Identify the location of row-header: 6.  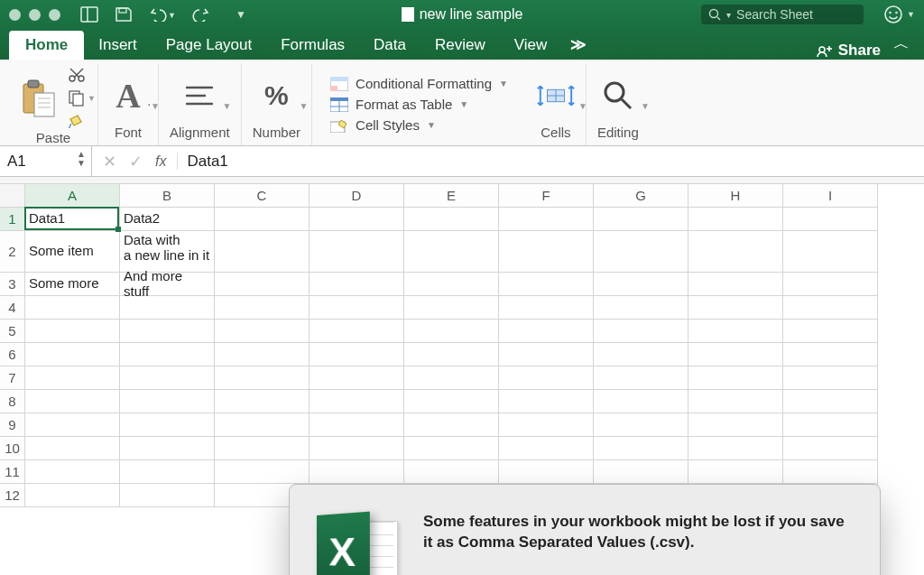
(13, 355).